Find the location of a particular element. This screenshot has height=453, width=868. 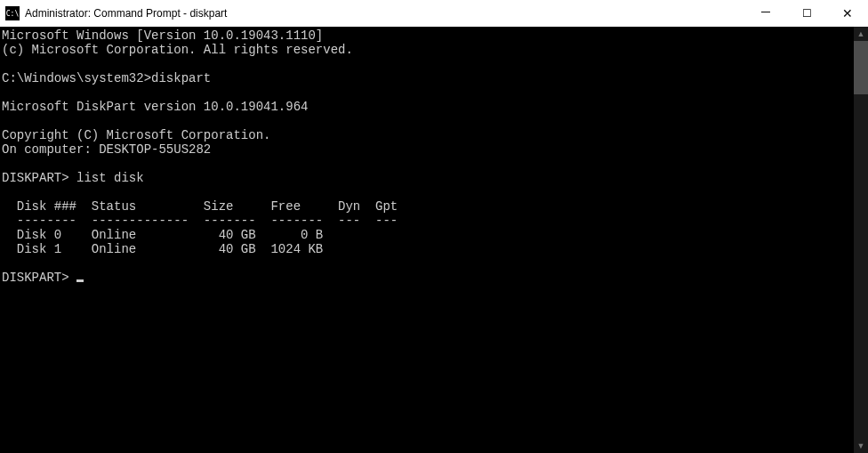

terminal-line: C:\Windows\system32>diskpart is located at coordinates (107, 78).